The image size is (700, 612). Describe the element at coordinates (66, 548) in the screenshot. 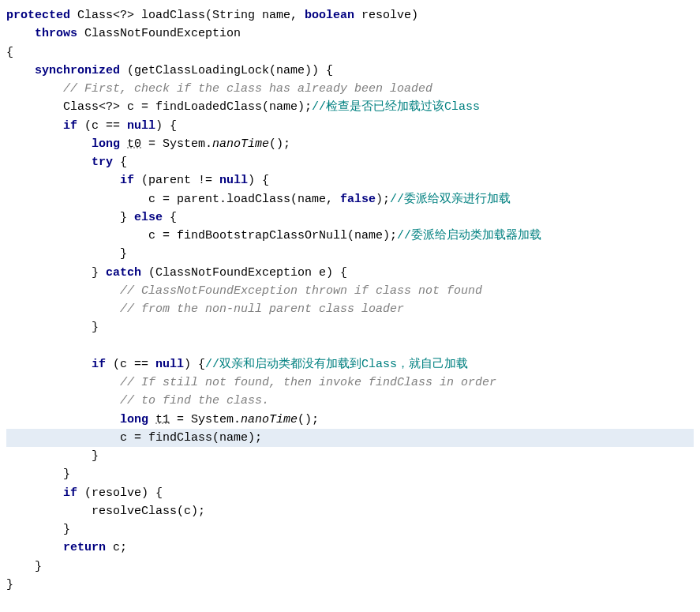

I see `code-line: return c;` at that location.